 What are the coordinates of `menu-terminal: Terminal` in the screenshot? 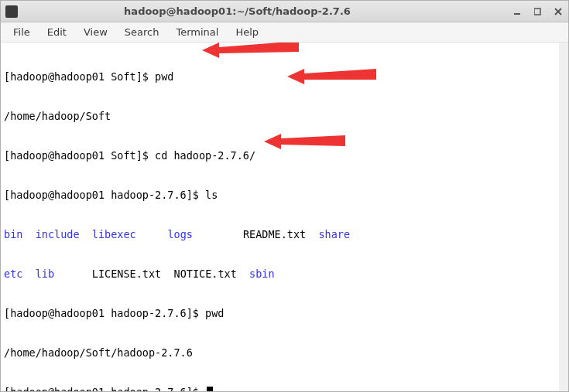 It's located at (197, 32).